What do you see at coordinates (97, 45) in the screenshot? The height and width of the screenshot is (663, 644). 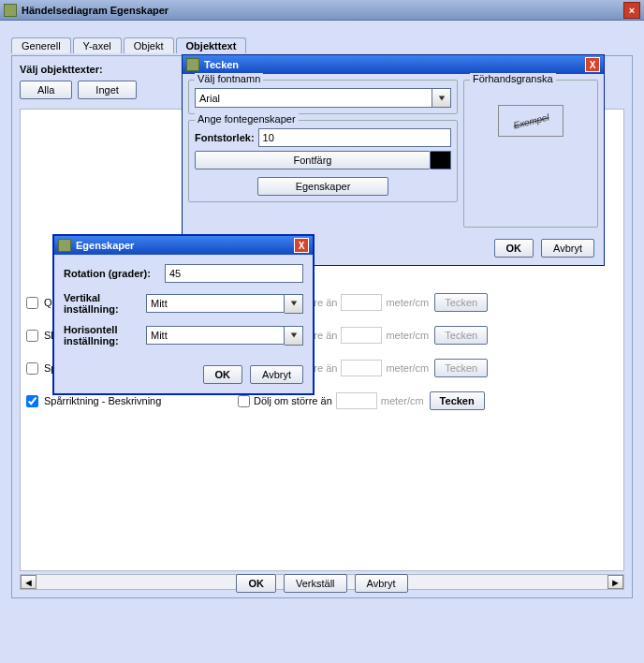 I see `tab-yaxel: Y-axel` at bounding box center [97, 45].